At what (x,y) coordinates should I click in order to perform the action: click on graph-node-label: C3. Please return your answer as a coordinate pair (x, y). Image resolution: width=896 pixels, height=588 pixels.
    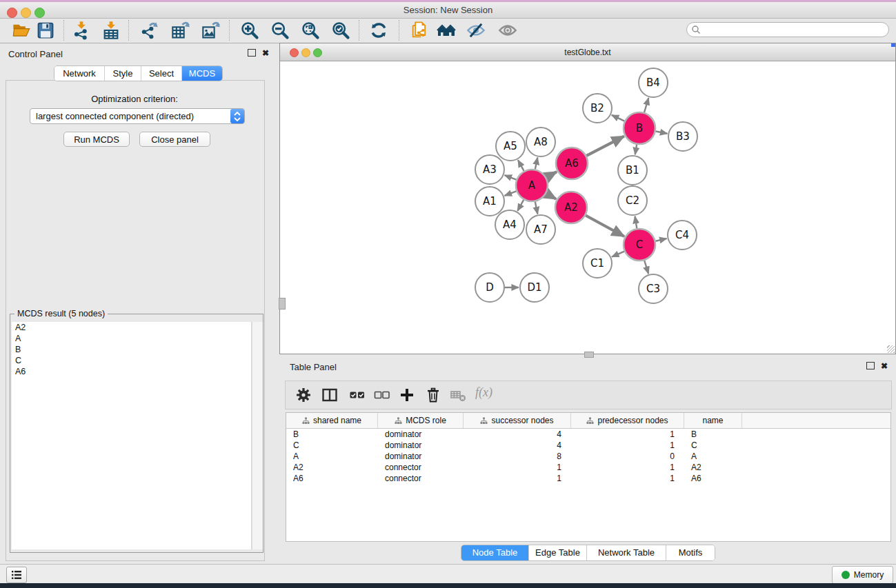
    Looking at the image, I should click on (653, 289).